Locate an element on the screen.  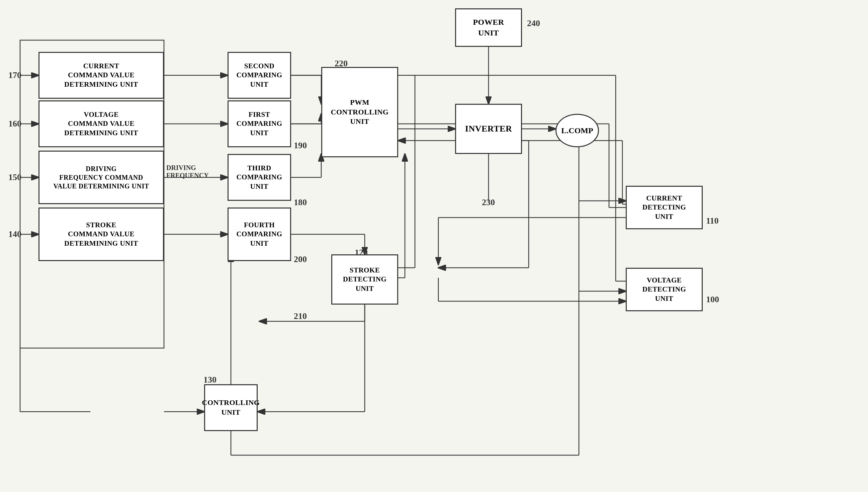
label-140: 140 is located at coordinates (15, 234).